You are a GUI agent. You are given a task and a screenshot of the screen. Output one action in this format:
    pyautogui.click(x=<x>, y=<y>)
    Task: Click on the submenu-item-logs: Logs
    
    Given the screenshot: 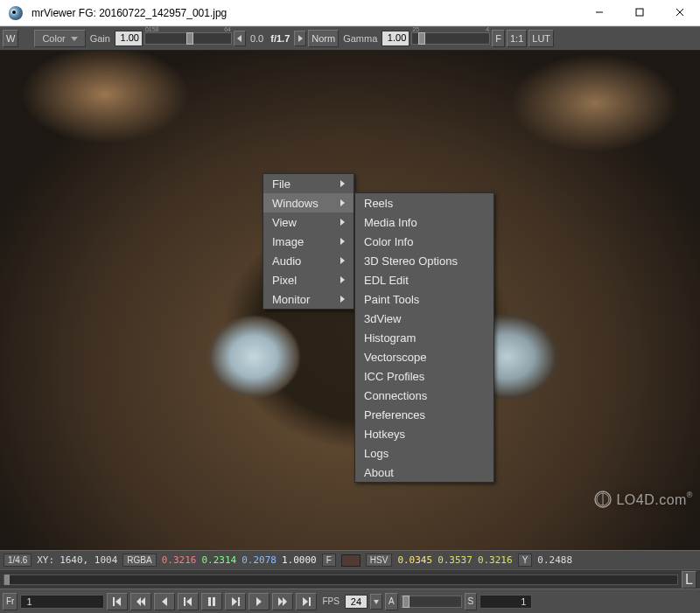 What is the action you would take?
    pyautogui.click(x=424, y=453)
    